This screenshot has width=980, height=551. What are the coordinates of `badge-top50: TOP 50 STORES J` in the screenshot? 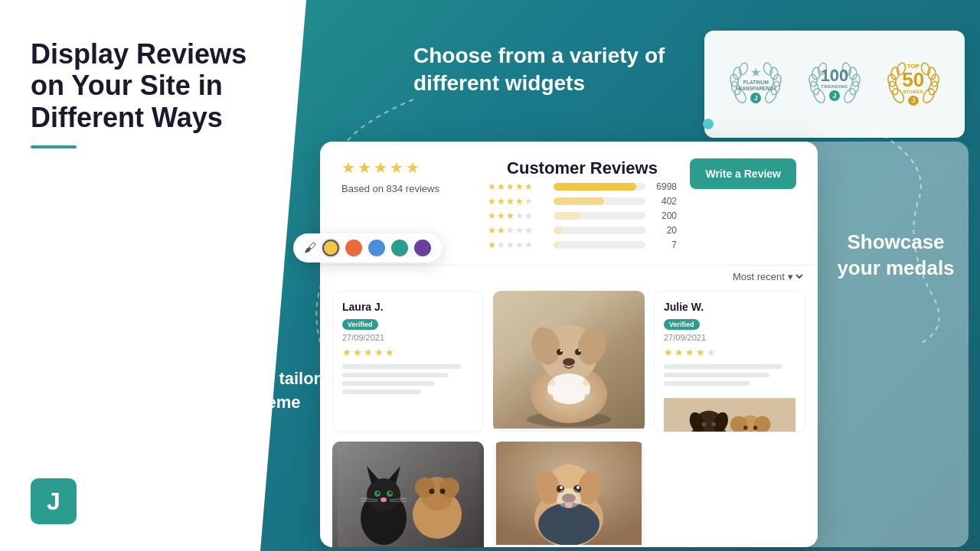 It's located at (913, 84).